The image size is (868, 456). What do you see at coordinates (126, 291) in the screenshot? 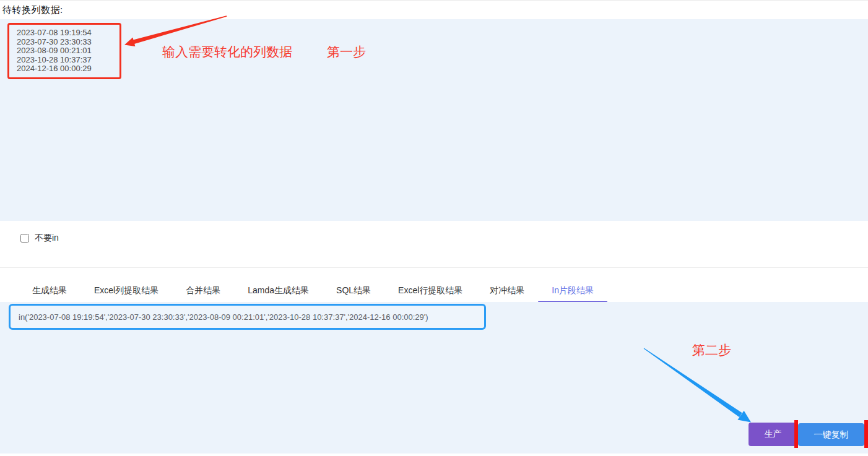
I see `tab-excel-col-extract-result: Excel列提取结果` at bounding box center [126, 291].